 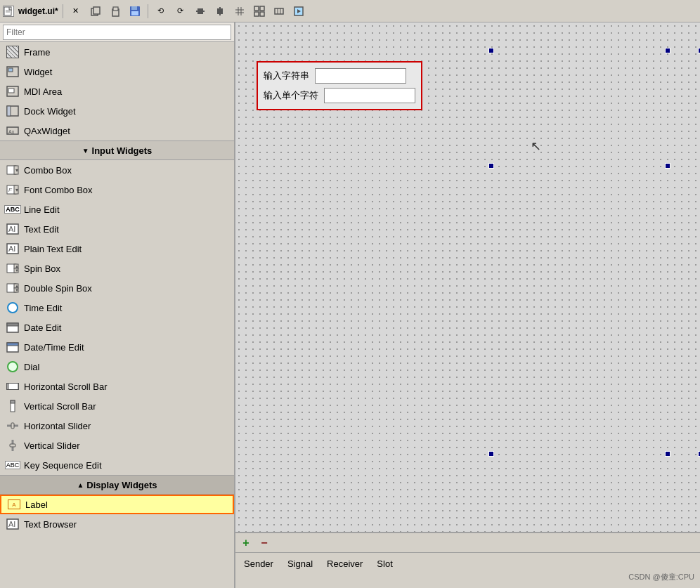 I want to click on qax-icon: Ax, so click(x=13, y=131).